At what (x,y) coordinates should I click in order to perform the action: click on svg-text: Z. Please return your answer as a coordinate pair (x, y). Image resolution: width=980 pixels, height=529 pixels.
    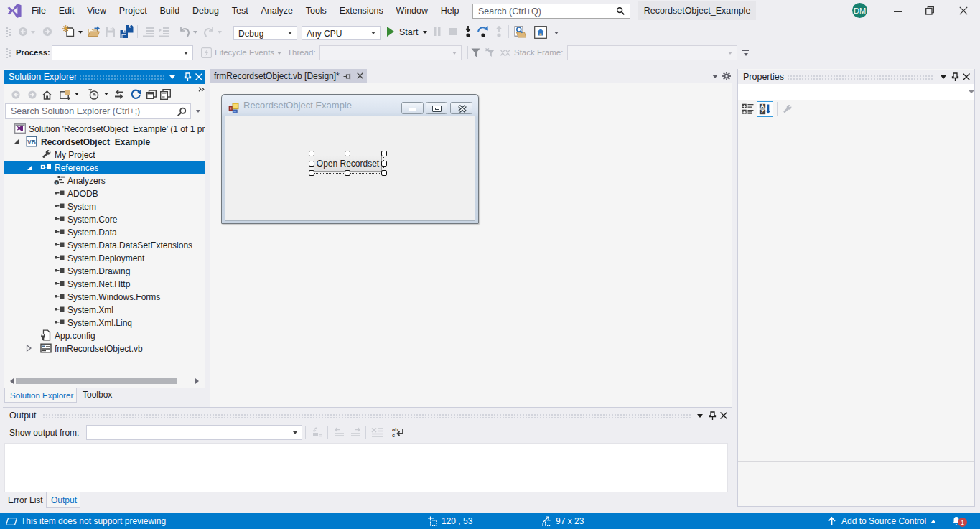
    Looking at the image, I should click on (762, 112).